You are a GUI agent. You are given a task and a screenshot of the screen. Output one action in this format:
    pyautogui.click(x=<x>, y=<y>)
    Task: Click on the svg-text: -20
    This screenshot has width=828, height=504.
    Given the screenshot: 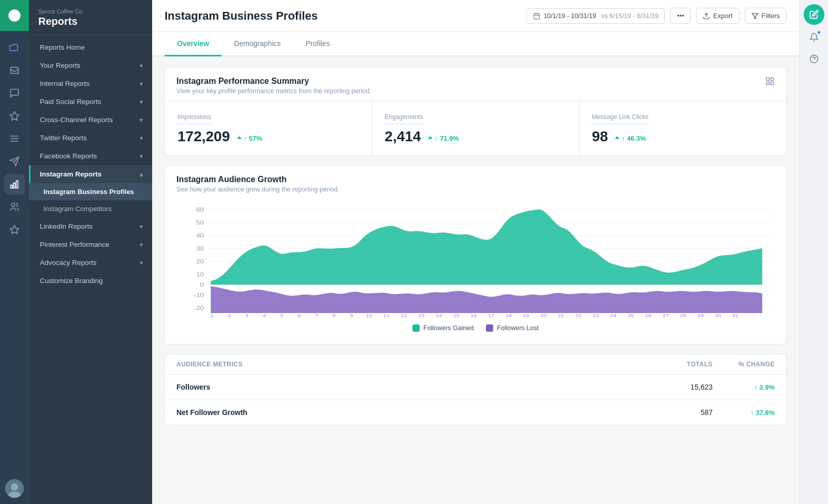 What is the action you would take?
    pyautogui.click(x=199, y=308)
    